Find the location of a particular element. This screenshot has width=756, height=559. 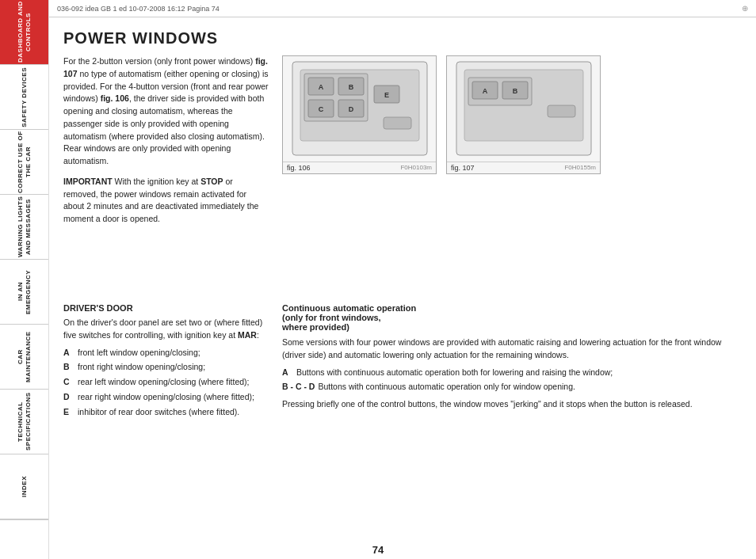

sidebar-label-maintenance: CAR MAINTENANCE is located at coordinates (24, 356).